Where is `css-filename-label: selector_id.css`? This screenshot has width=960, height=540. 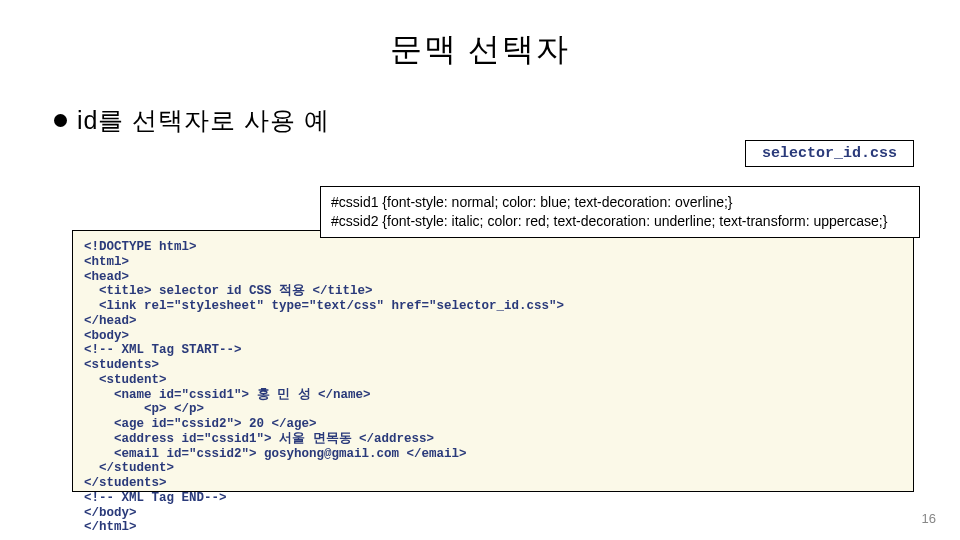
css-filename-label: selector_id.css is located at coordinates (830, 154).